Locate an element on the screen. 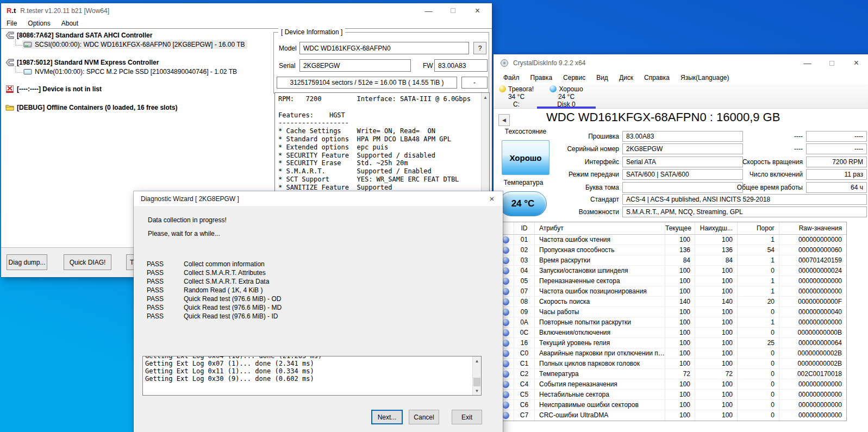  tree-item-label: [----:----] Device is not in list is located at coordinates (59, 89).